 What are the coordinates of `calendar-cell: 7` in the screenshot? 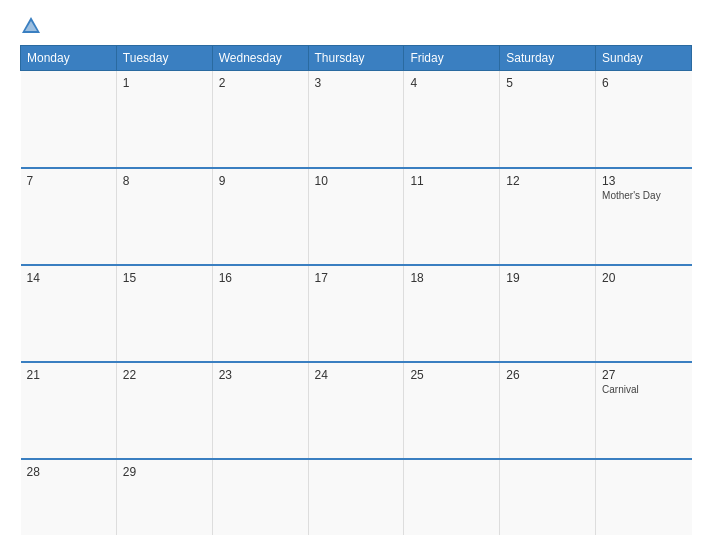 It's located at (69, 216).